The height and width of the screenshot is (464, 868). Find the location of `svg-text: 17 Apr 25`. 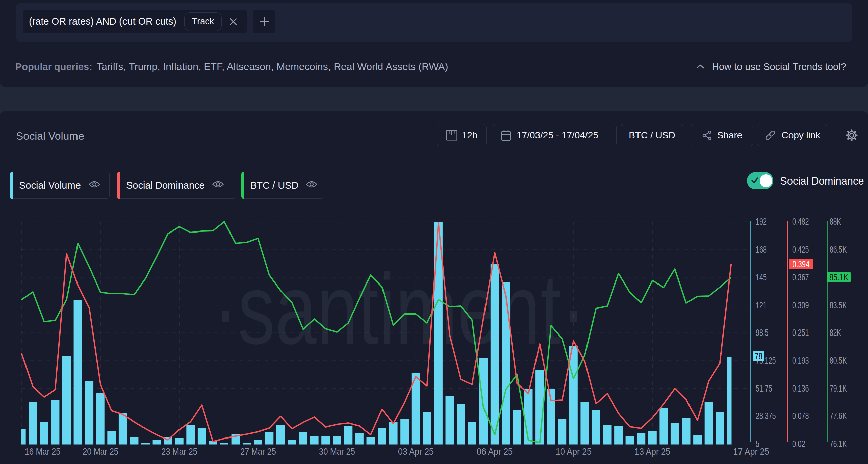

svg-text: 17 Apr 25 is located at coordinates (751, 452).